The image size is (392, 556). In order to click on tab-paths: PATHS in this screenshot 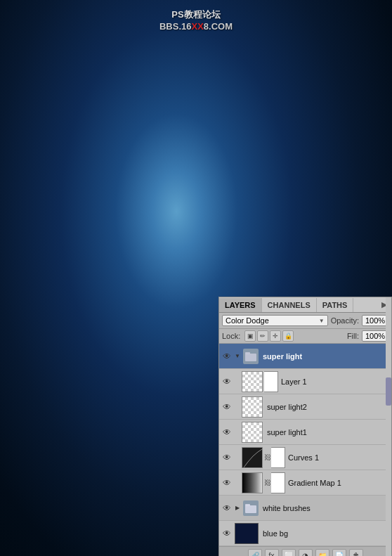, I will do `click(336, 305)`.